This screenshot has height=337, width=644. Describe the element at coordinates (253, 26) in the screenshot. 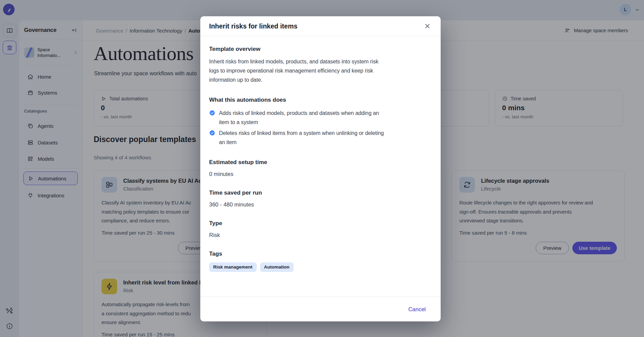

I see `modal-title: Inherit risks for linked items` at that location.